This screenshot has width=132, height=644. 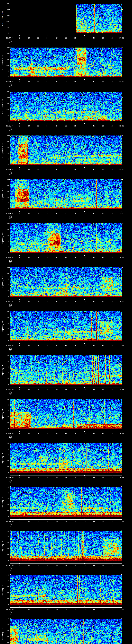 I want to click on panel-end-time: 16:00, so click(x=122, y=302).